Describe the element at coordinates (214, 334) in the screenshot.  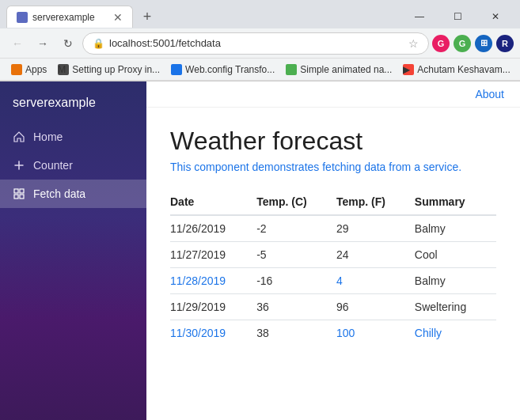
I see `cell-date: 11/30/2019` at that location.